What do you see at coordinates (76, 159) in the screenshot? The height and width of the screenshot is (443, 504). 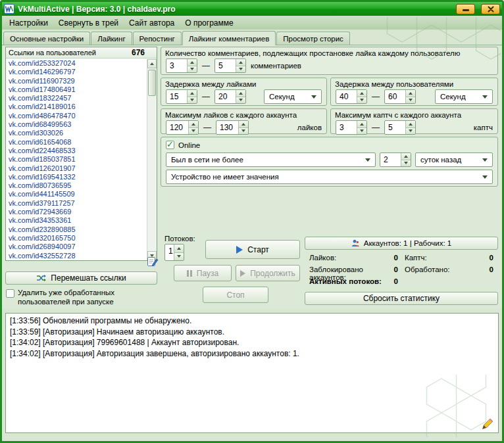 I see `user-link-item: vk.com/id185037851` at bounding box center [76, 159].